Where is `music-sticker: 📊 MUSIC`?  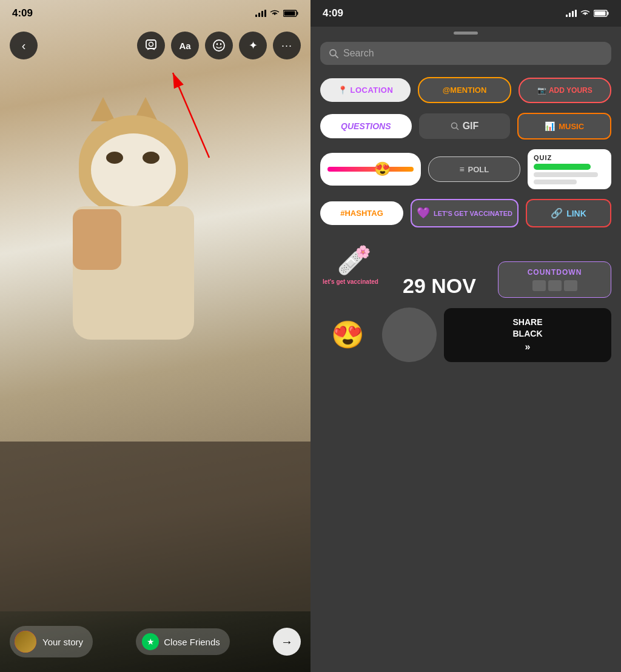 music-sticker: 📊 MUSIC is located at coordinates (564, 126).